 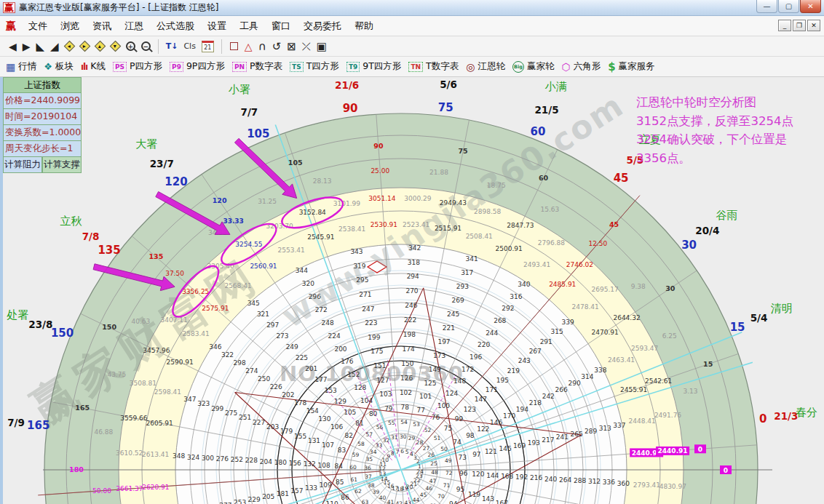 I want to click on maximize-button: ▢, so click(x=789, y=7).